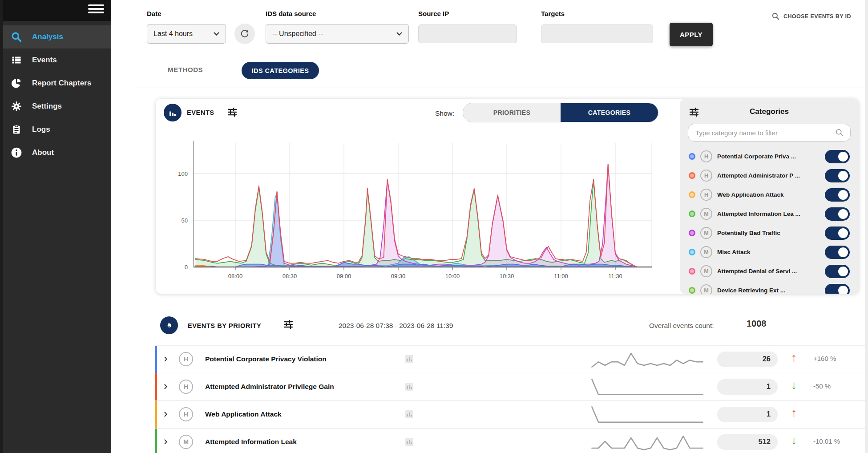  Describe the element at coordinates (769, 214) in the screenshot. I see `category-label: Attempted Information Lea ...` at that location.